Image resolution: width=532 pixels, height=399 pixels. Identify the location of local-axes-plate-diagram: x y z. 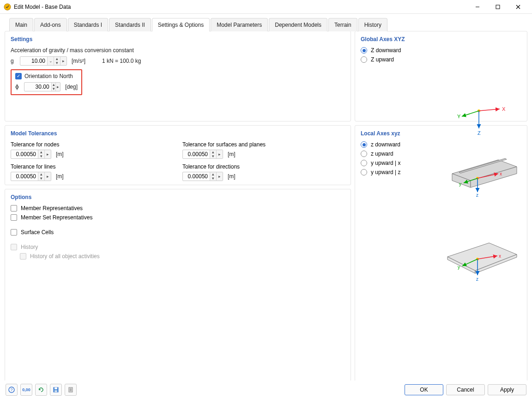
(441, 259).